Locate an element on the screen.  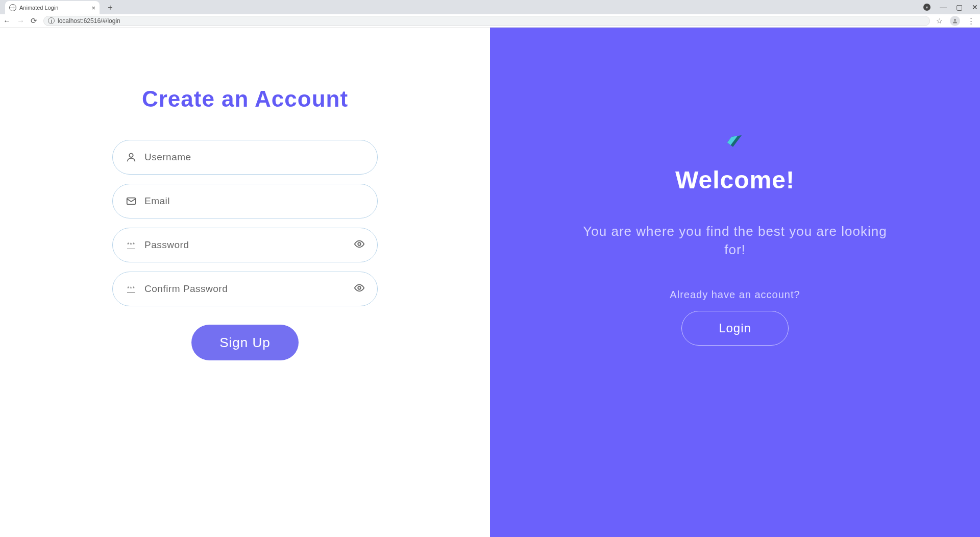
welcome-subtitle: You are where you find the best you are … is located at coordinates (735, 241).